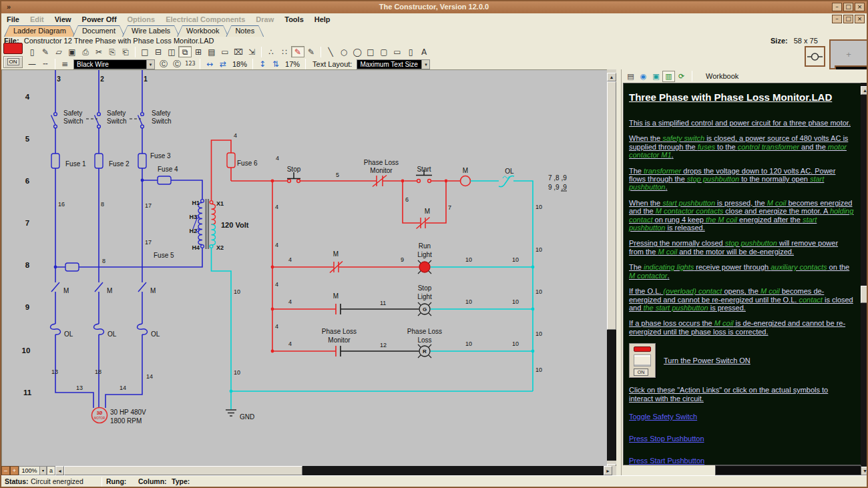 The height and width of the screenshot is (488, 868). I want to click on renumber-button: 123, so click(190, 64).